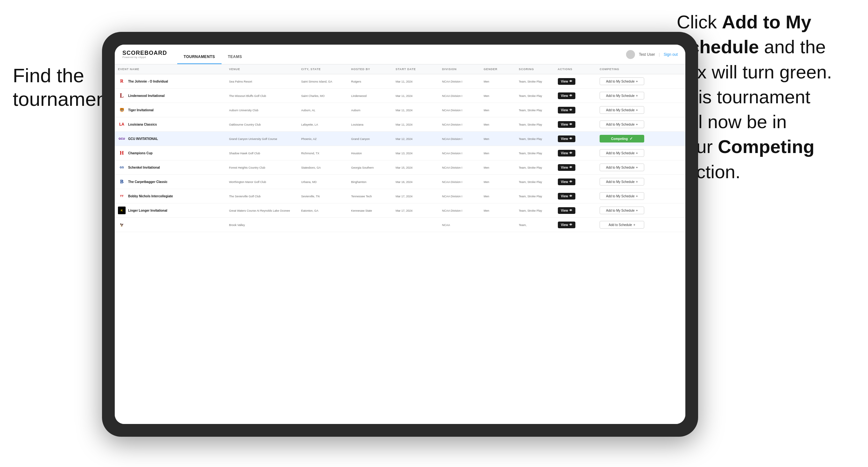  I want to click on hosted-by-cell: Louisiana, so click(370, 125).